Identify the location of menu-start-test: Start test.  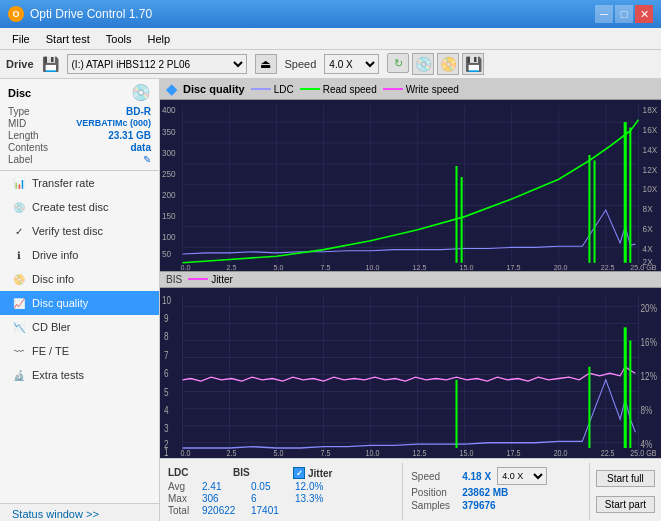
(68, 39).